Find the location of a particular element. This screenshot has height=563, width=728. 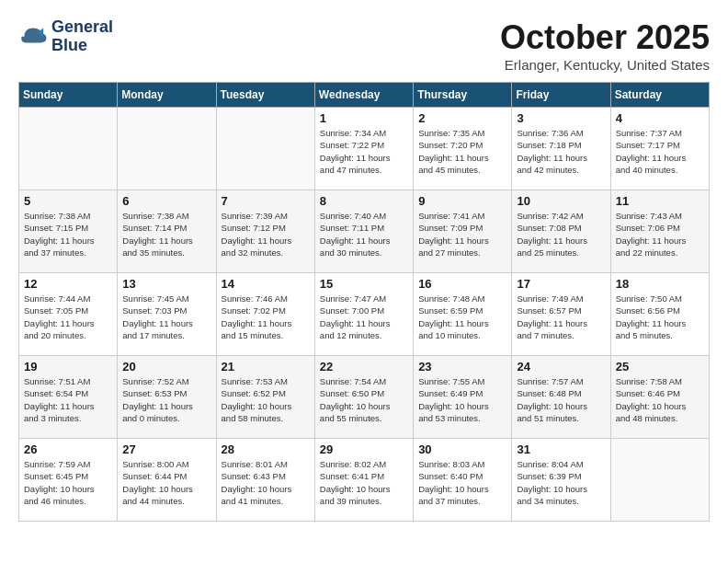

day-number: 14 is located at coordinates (266, 283).